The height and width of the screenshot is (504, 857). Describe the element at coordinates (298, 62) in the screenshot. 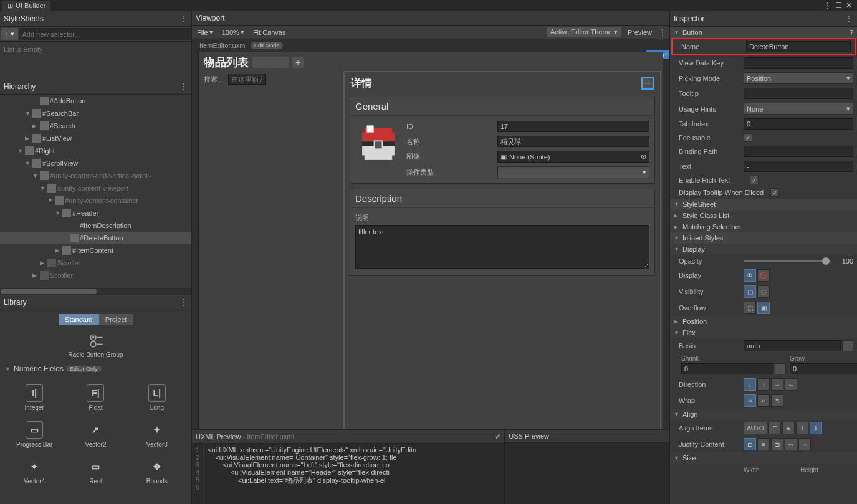

I see `add-item-button: +` at that location.